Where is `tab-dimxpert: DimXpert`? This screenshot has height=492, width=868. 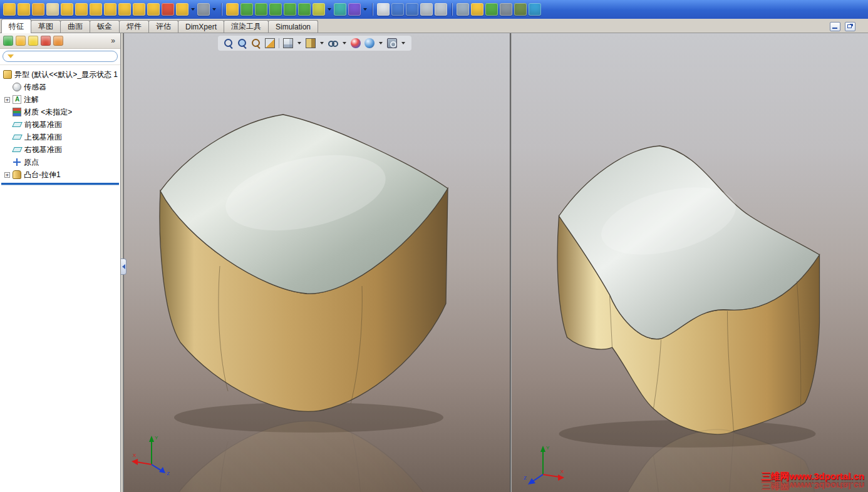
tab-dimxpert: DimXpert is located at coordinates (201, 26).